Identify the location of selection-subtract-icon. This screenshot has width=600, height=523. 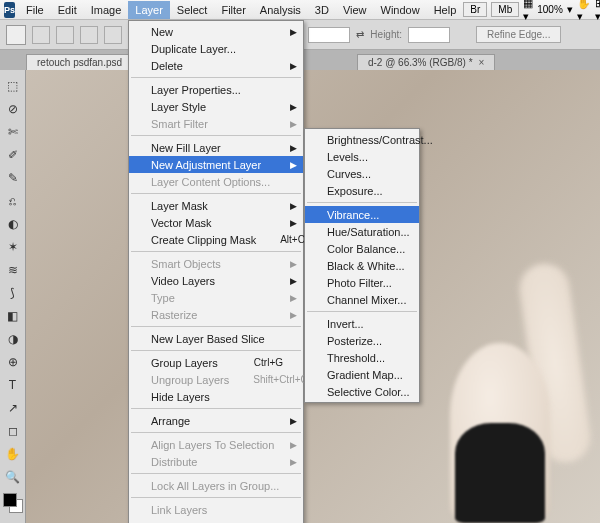
(89, 35).